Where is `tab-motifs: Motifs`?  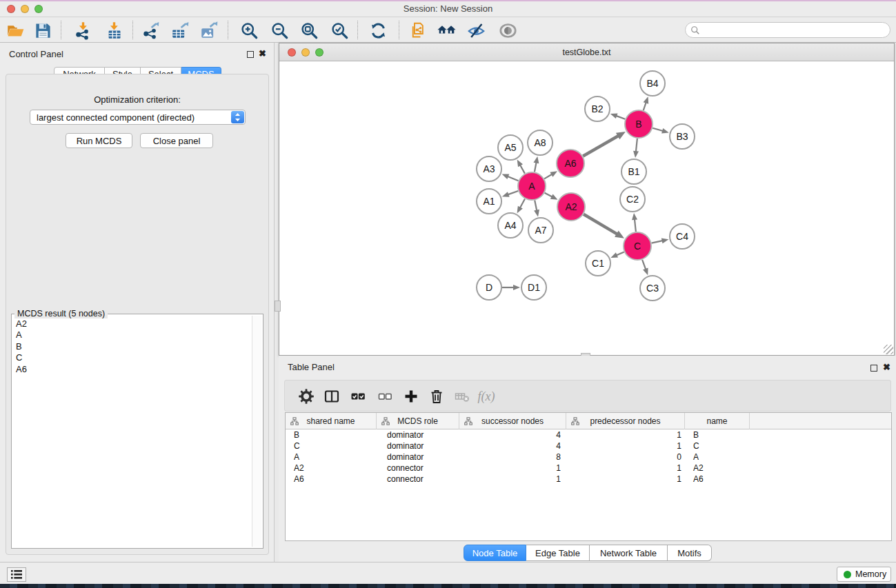 tab-motifs: Motifs is located at coordinates (690, 553).